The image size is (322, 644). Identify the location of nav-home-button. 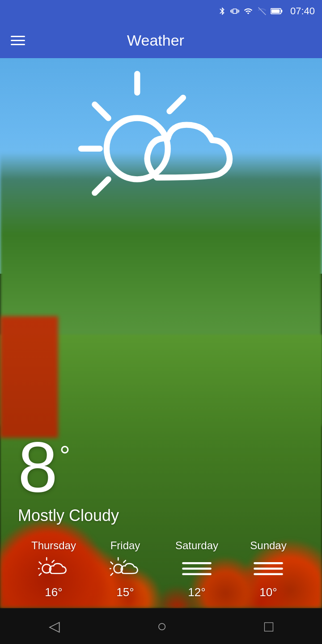
(162, 626).